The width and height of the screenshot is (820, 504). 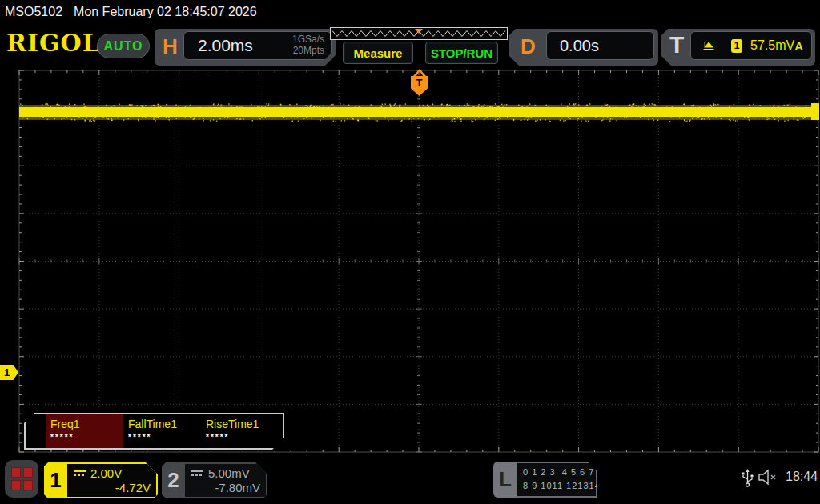 I want to click on trigger-panel: T 1 57.5mV A, so click(x=738, y=47).